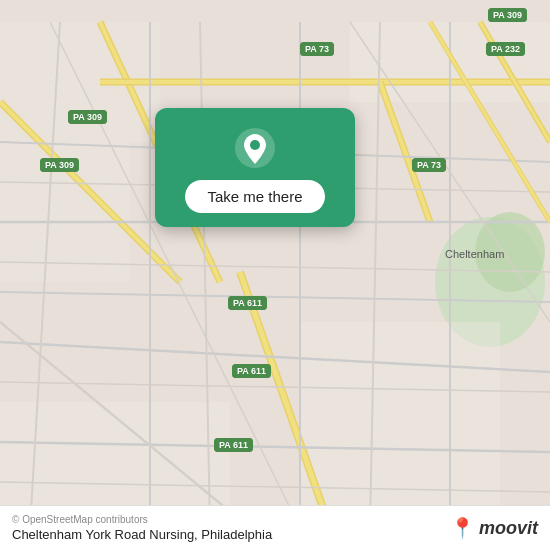 This screenshot has height=550, width=550. I want to click on road-badge-pa611-bottom: PA 611, so click(234, 445).